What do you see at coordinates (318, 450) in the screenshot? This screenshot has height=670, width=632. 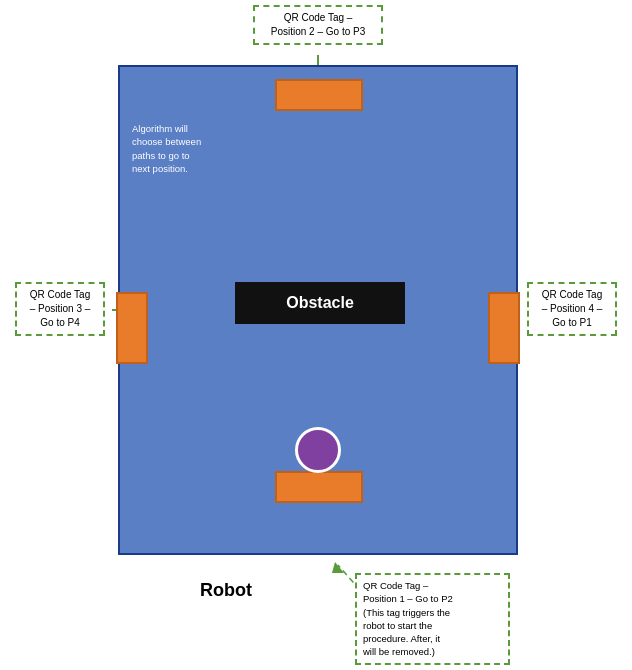 I see `robot-circle` at bounding box center [318, 450].